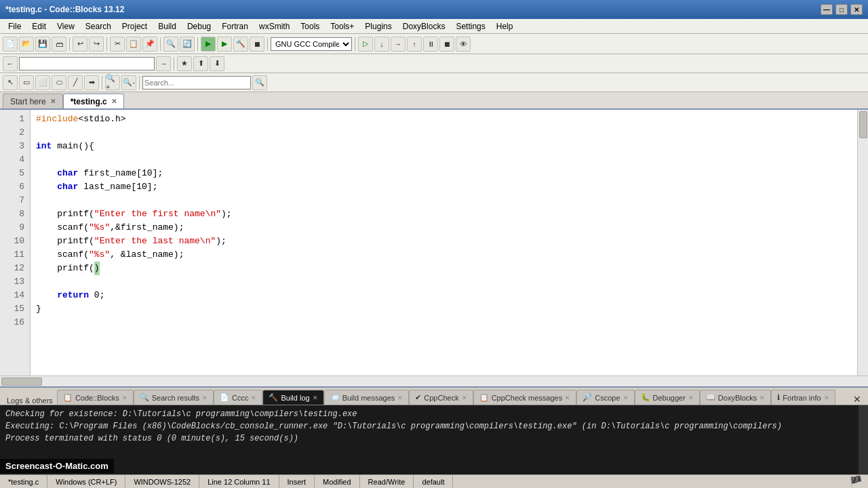 Image resolution: width=868 pixels, height=488 pixels. Describe the element at coordinates (691, 398) in the screenshot. I see `btab-debugger-close: ✕` at that location.